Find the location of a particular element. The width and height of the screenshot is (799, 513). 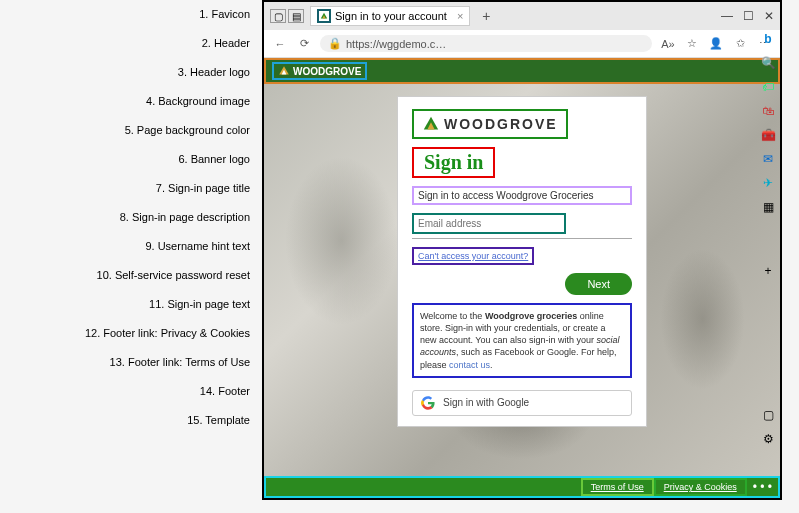

annotation-item: 2. Header is located at coordinates (130, 44).